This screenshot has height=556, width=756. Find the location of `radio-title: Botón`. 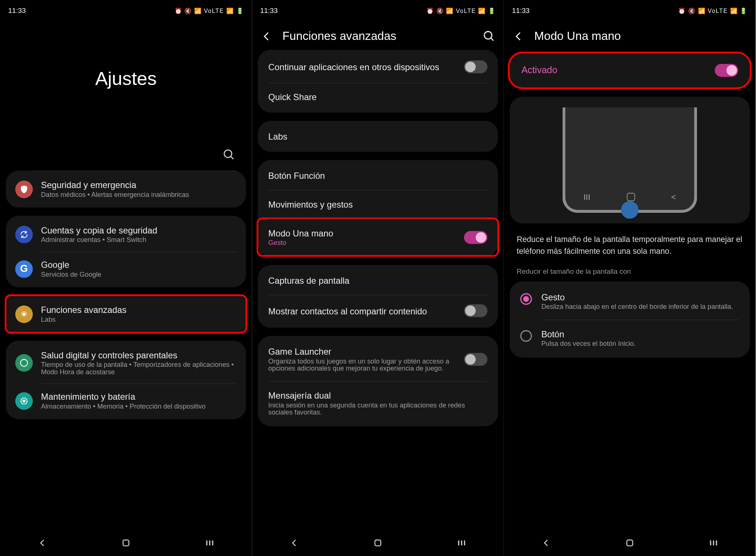

radio-title: Botón is located at coordinates (640, 334).